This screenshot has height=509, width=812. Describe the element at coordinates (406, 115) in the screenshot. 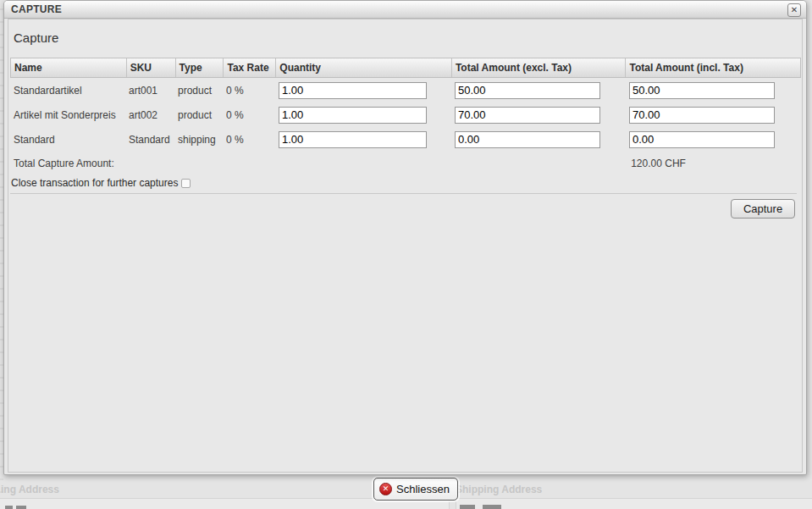

I see `table-row: Artikel mit Sonderpreis art002 product 0…` at that location.